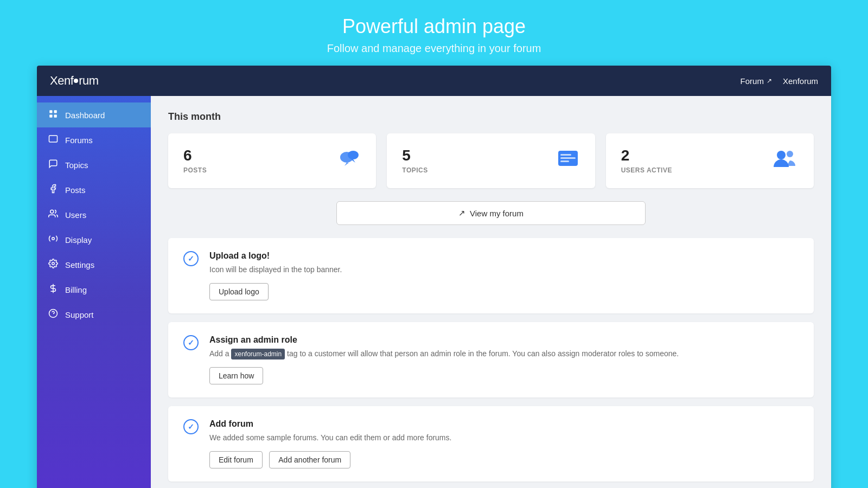 The width and height of the screenshot is (868, 488). What do you see at coordinates (78, 240) in the screenshot?
I see `sidebar-label-display: Display` at bounding box center [78, 240].